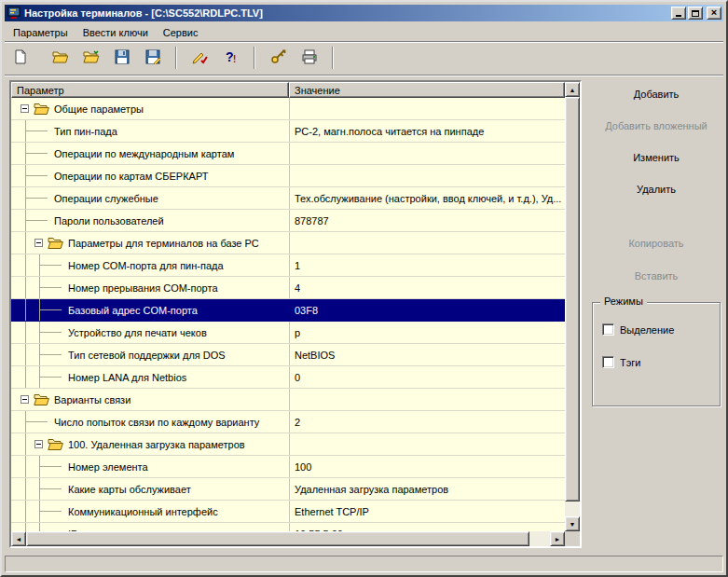 This screenshot has height=577, width=728. What do you see at coordinates (200, 58) in the screenshot?
I see `validate-icon` at bounding box center [200, 58].